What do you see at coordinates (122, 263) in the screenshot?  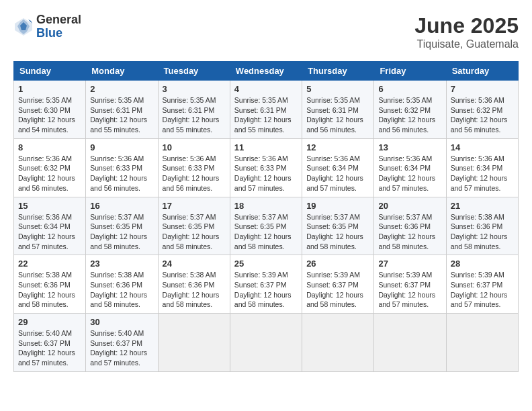 I see `day-number: 23` at bounding box center [122, 263].